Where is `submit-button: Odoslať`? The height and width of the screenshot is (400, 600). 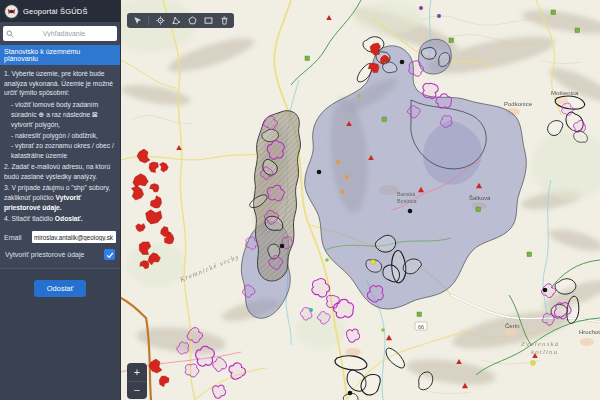
submit-button: Odoslať is located at coordinates (60, 288).